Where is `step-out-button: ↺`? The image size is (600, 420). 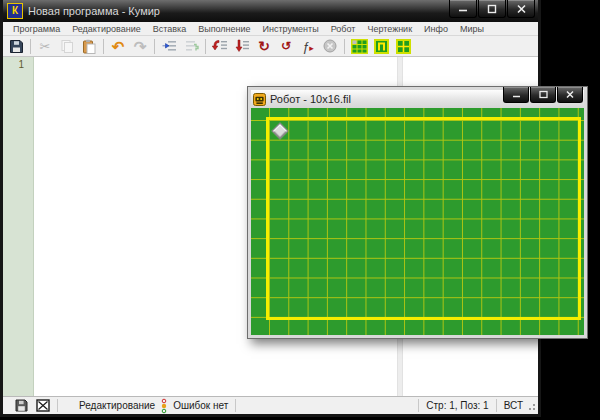
step-out-button: ↺ is located at coordinates (286, 46).